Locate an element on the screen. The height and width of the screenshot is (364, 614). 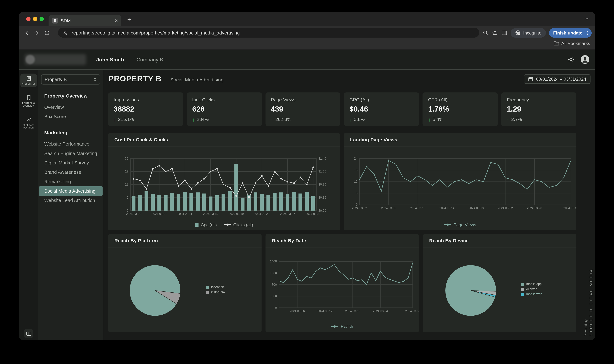
rail-item-forecast-planner: FORECAST PLANNER is located at coordinates (28, 123).